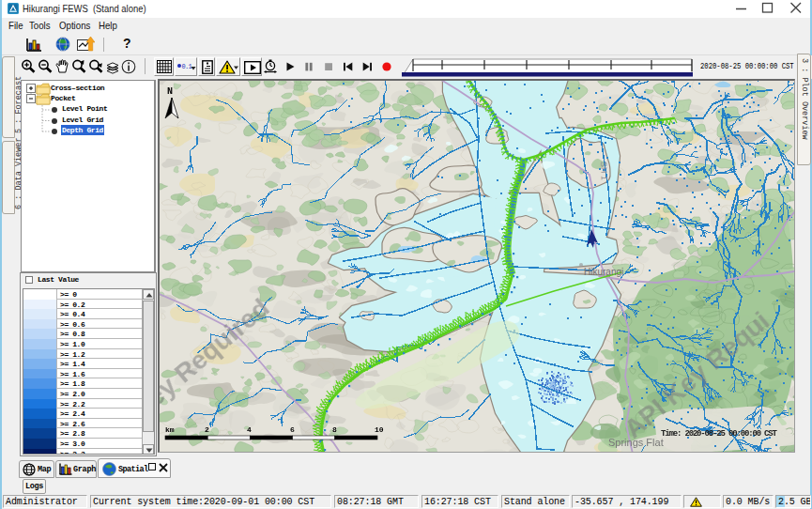 The image size is (812, 509). I want to click on svg-text: 6, so click(293, 430).